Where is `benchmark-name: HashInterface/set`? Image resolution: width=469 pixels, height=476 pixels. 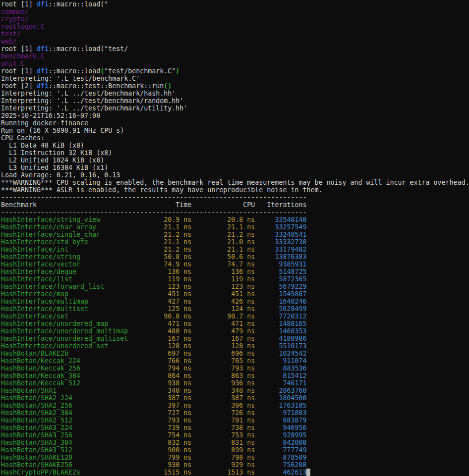 benchmark-name: HashInterface/set is located at coordinates (68, 316).